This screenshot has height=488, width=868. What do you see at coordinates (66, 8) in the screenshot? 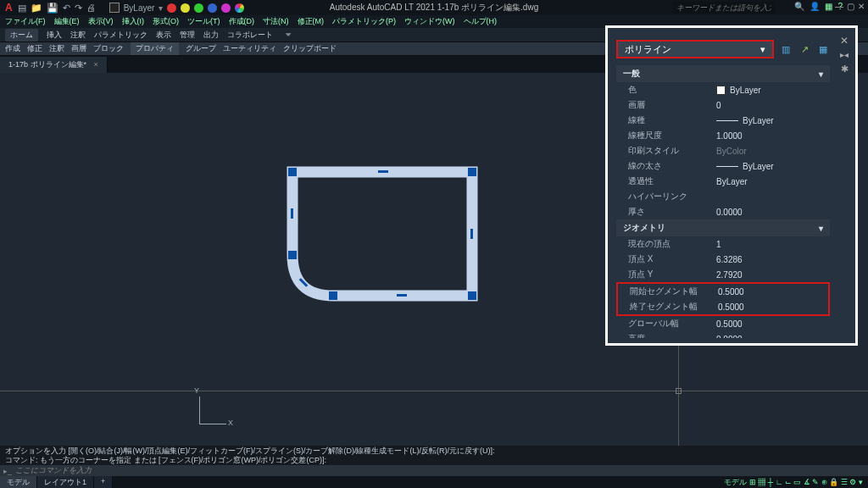
I see `qat-undo-icon: ↶` at bounding box center [66, 8].